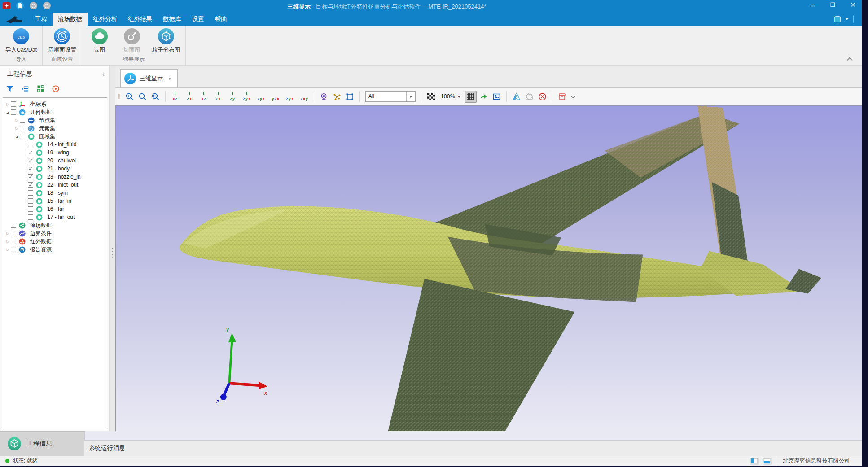 This screenshot has width=868, height=467. What do you see at coordinates (451, 96) in the screenshot?
I see `zoom-level-dropdown: 100%` at bounding box center [451, 96].